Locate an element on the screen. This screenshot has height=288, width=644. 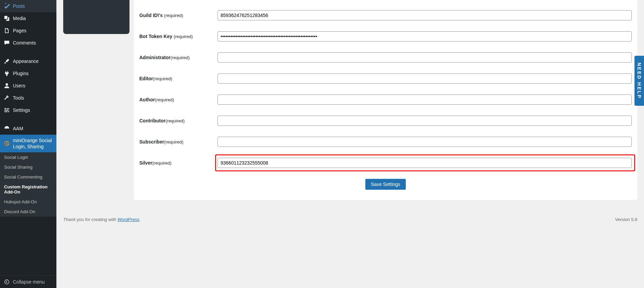
administrator-input is located at coordinates (425, 57).